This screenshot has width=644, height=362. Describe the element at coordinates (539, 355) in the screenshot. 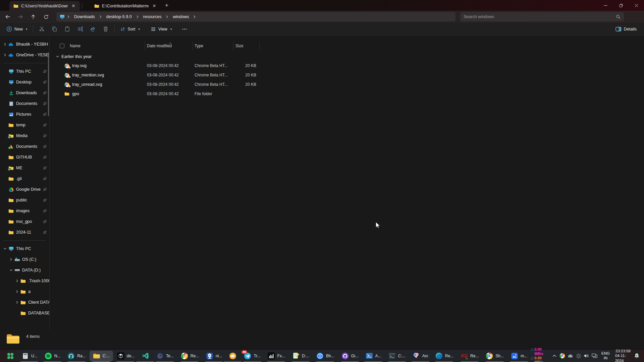

I see `network-speed-widget: ↑:0.00 MB/s ↓:0.00 MB/s` at that location.